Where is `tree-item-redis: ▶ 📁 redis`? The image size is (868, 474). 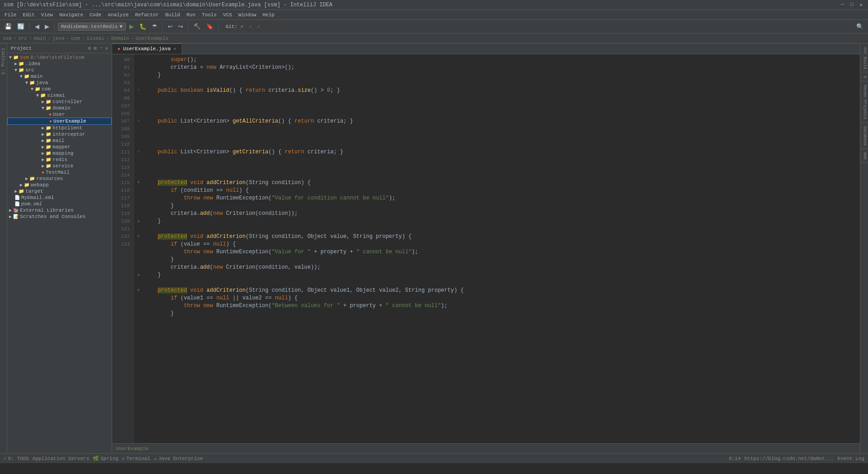
tree-item-redis: ▶ 📁 redis is located at coordinates (60, 160).